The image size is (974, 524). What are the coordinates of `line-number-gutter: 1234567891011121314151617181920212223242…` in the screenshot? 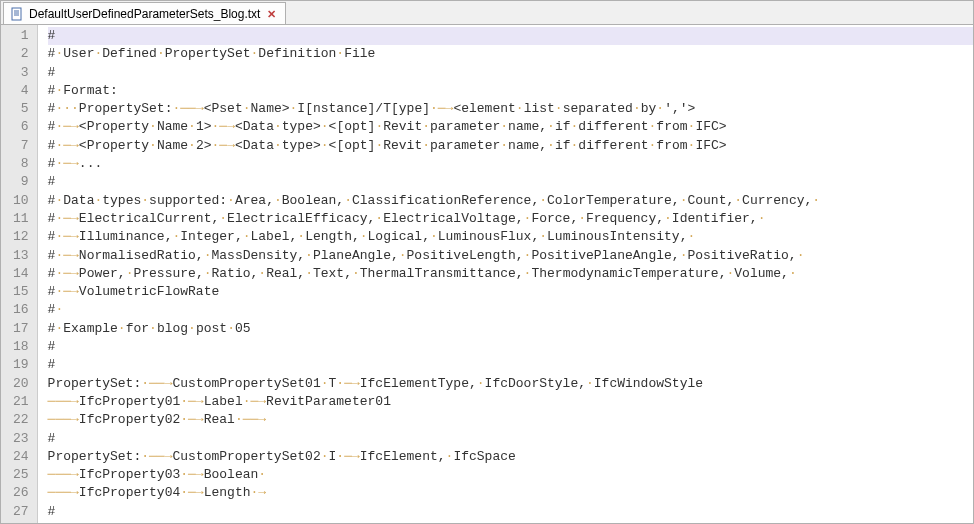 It's located at (20, 274).